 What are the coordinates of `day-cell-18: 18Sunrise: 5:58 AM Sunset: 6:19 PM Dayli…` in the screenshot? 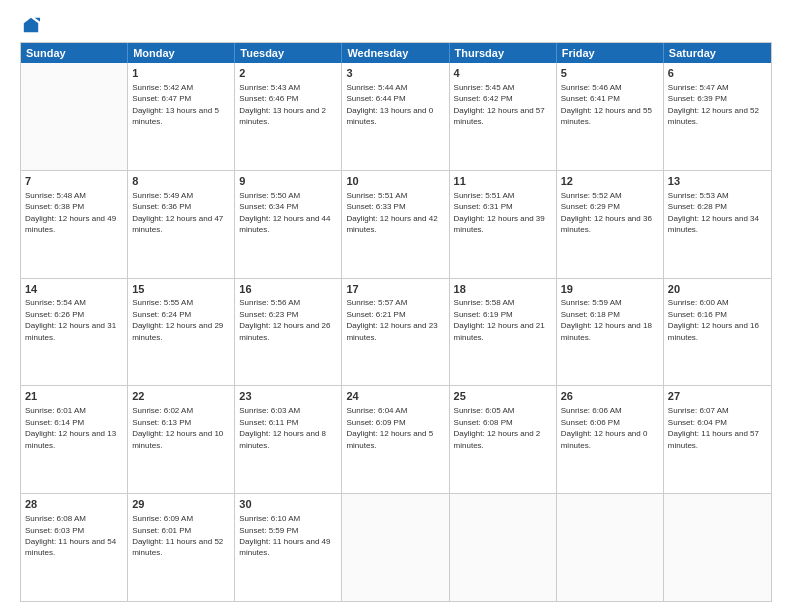 It's located at (504, 332).